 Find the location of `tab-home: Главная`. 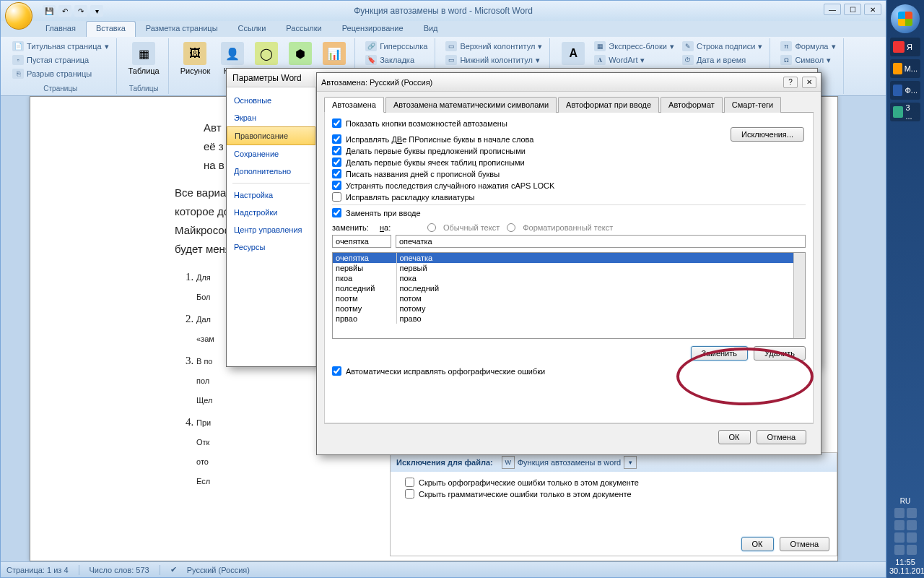

tab-home: Главная is located at coordinates (61, 29).